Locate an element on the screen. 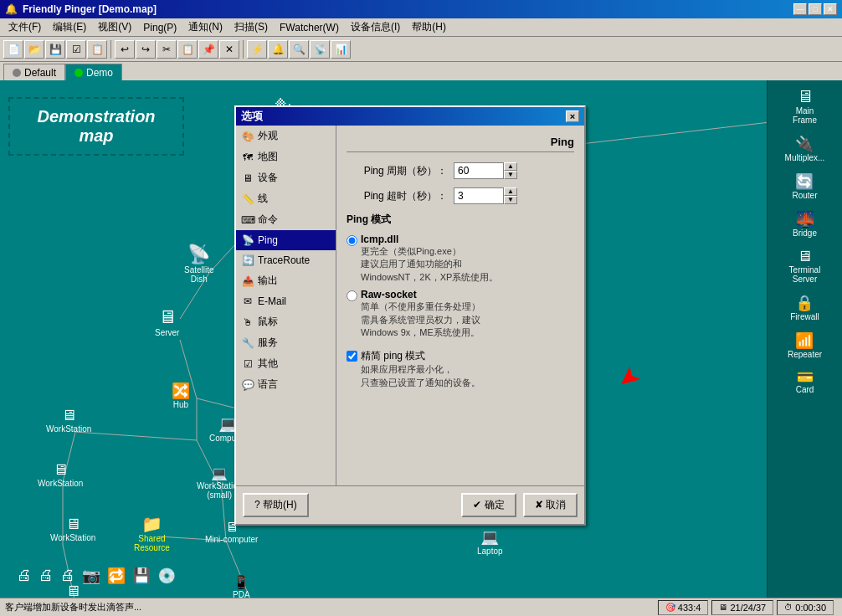 The width and height of the screenshot is (842, 616). simple-ping-label: 精简 ping 模式 is located at coordinates (420, 357).